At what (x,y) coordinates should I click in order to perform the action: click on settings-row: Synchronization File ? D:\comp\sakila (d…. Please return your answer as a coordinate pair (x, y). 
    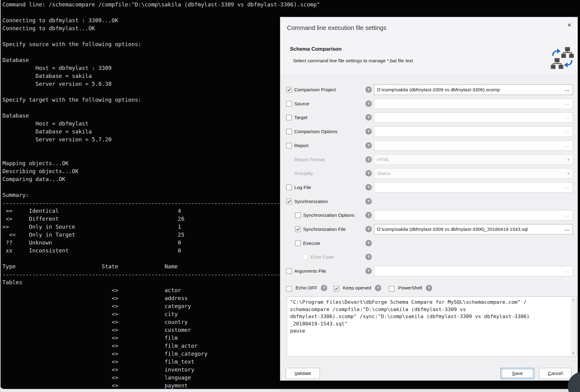
    Looking at the image, I should click on (429, 229).